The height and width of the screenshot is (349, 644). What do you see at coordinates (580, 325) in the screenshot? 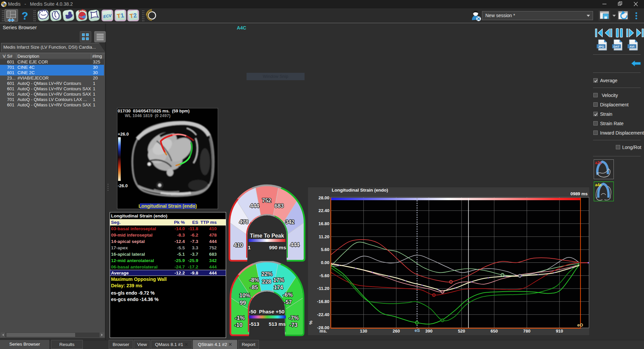
I see `svg-text: eO` at bounding box center [580, 325].